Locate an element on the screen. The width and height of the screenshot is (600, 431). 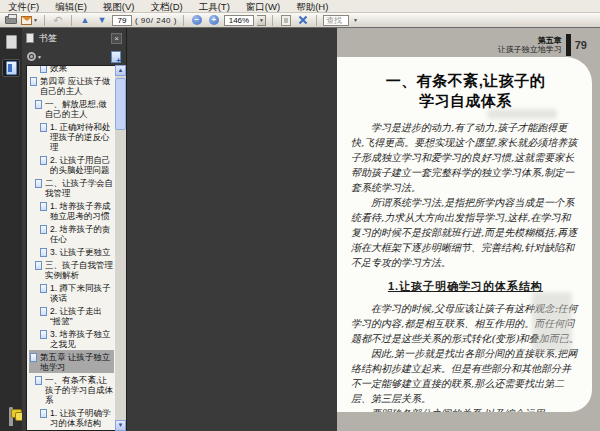
bookmark-item: 1. 让孩子明确学习的体系结构 is located at coordinates (72, 418).